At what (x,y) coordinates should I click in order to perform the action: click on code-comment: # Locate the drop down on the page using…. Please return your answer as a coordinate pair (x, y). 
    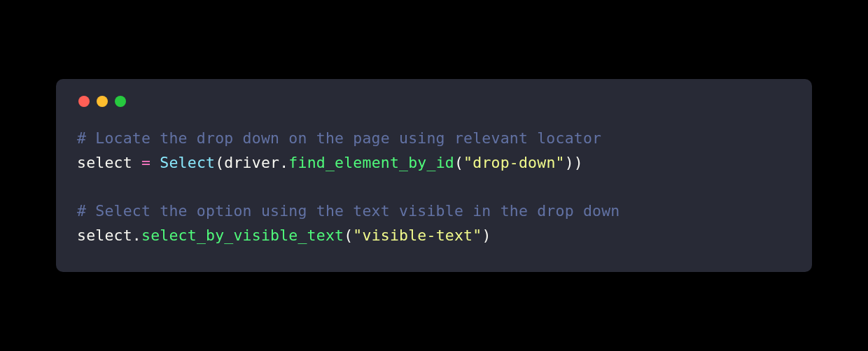
    Looking at the image, I should click on (339, 138).